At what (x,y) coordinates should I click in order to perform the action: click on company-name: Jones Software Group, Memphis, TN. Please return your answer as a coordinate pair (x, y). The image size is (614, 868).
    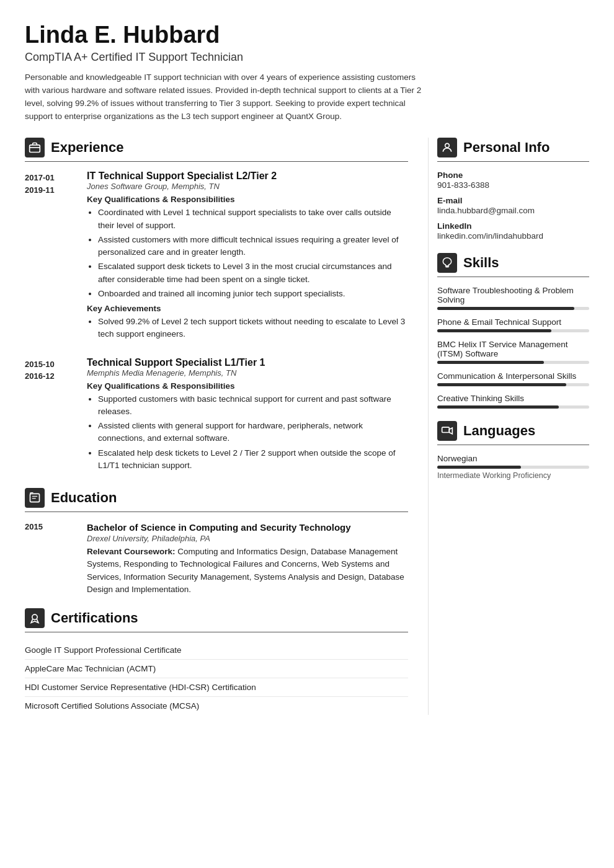
    Looking at the image, I should click on (247, 186).